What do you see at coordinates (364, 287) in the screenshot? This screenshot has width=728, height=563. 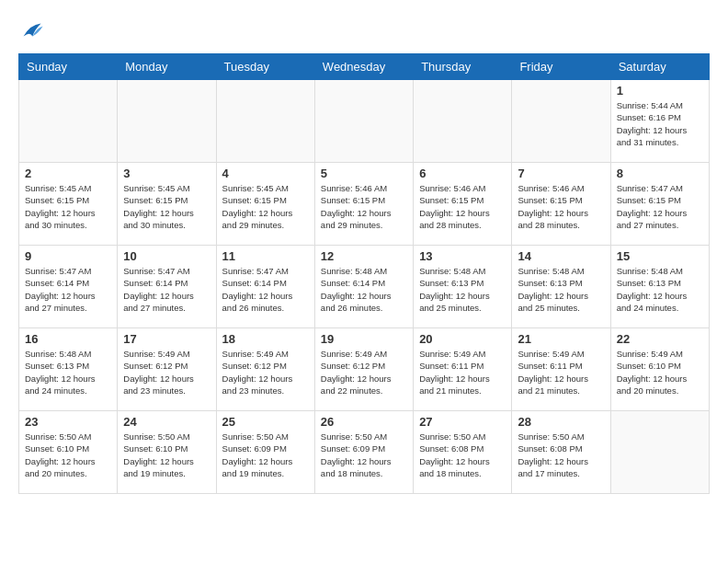 I see `calendar-cell: 12Sunrise: 5:48 AMSunset: 6:14 PMDayligh…` at bounding box center [364, 287].